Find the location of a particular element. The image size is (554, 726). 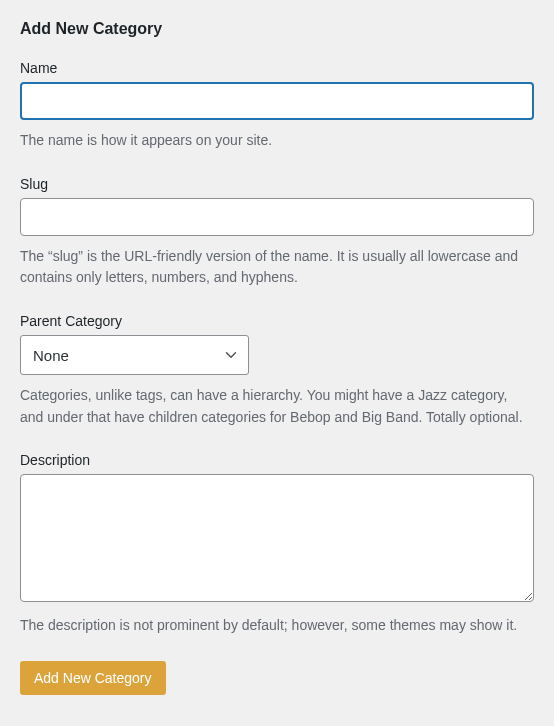

parent-field-wrapper: Parent Category None Categories, unlike … is located at coordinates (277, 370).